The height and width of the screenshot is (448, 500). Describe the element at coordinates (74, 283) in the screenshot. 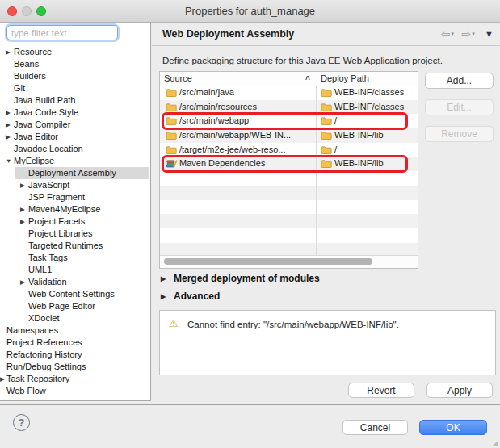

I see `sidebar-item-validation: ▶Validation` at that location.